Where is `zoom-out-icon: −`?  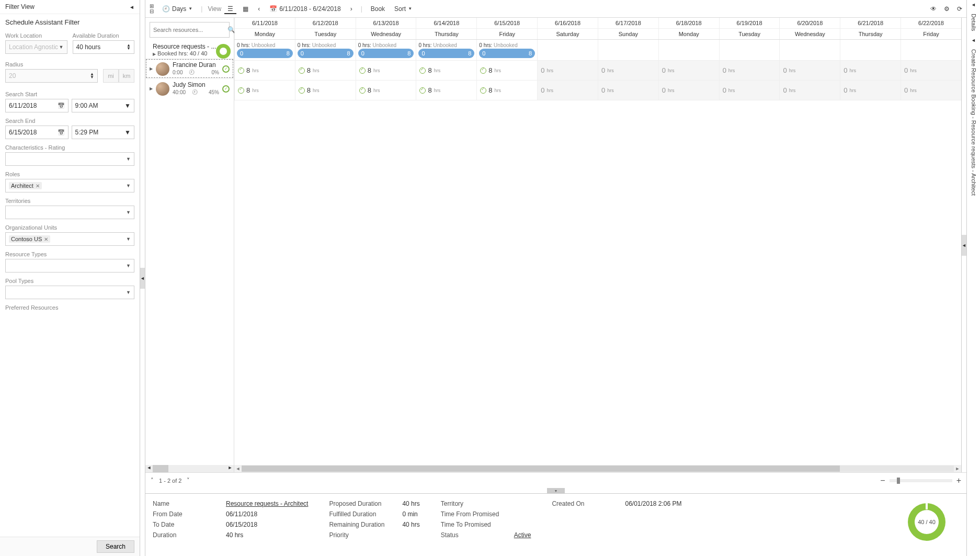
zoom-out-icon: − is located at coordinates (883, 481).